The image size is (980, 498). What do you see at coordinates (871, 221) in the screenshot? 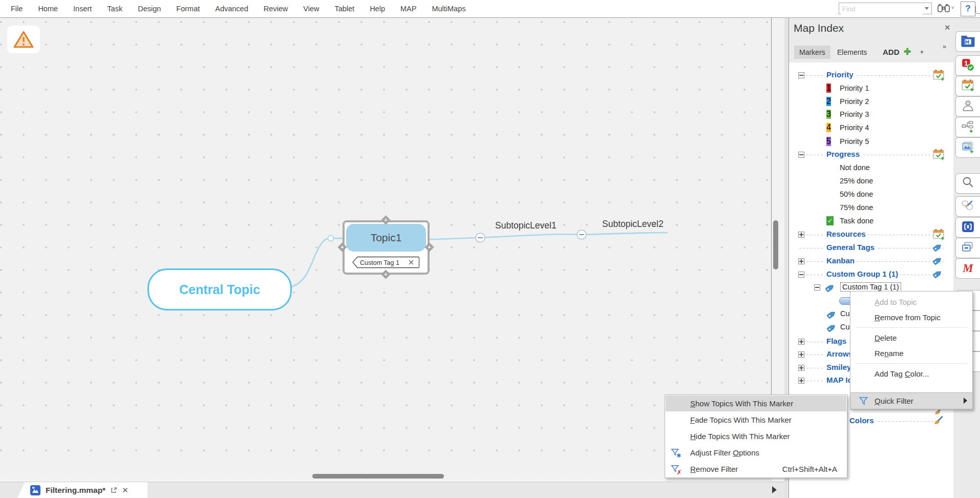
I see `marker-row-task-done: ✓Task done` at bounding box center [871, 221].